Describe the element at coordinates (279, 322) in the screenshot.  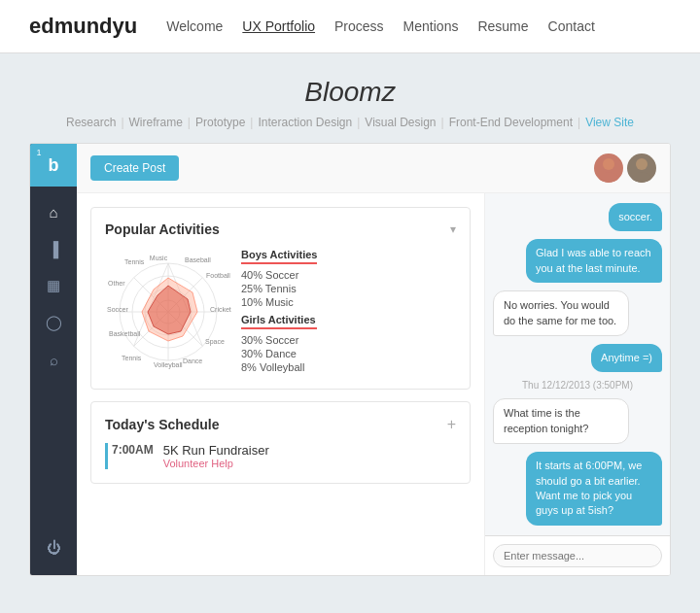
I see `girls-section-title: Girls Activities` at that location.